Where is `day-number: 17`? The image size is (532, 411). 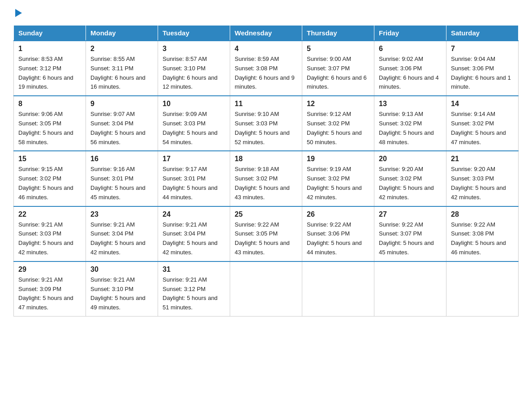
day-number: 17 is located at coordinates (194, 159).